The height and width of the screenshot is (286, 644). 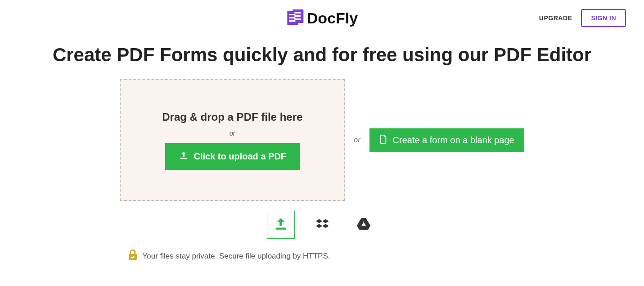 I want to click on upload-icon, so click(x=184, y=157).